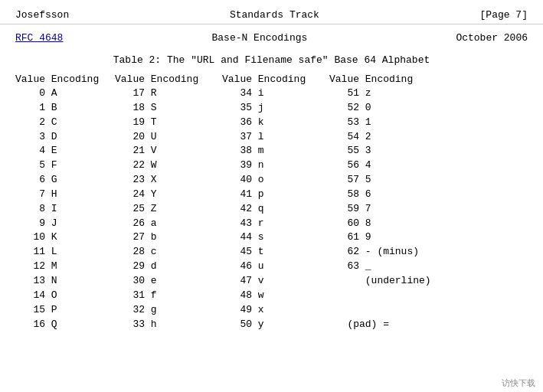 This screenshot has height=392, width=543. I want to click on table-row: 36 k, so click(276, 122).